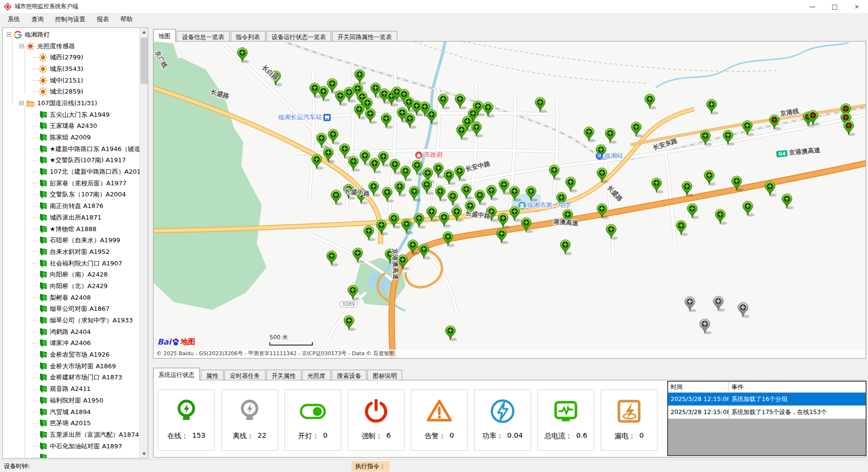 This screenshot has width=868, height=472. I want to click on tree-device-node: 彭家巷（党校后面）A1977, so click(71, 183).